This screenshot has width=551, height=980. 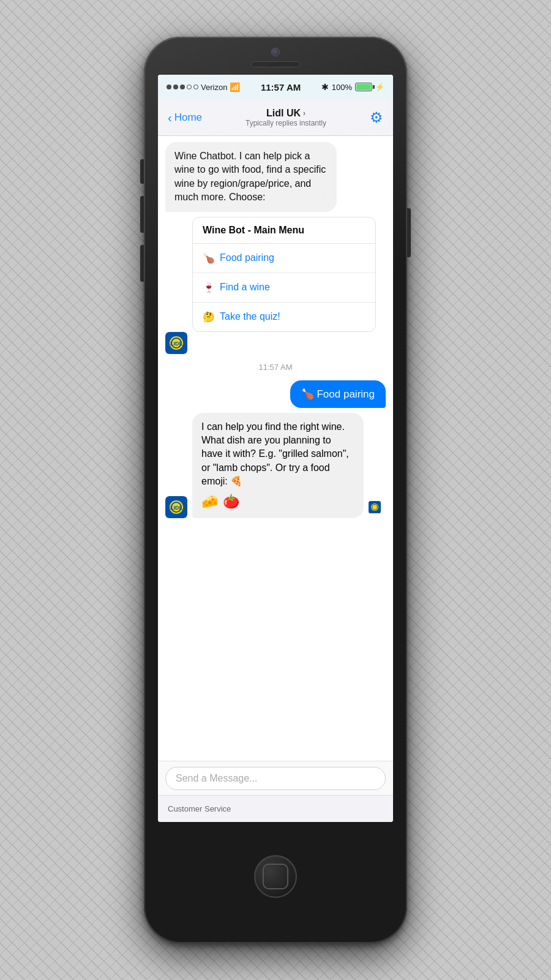 I want to click on menu-title: Wine Bot - Main Menu, so click(x=284, y=230).